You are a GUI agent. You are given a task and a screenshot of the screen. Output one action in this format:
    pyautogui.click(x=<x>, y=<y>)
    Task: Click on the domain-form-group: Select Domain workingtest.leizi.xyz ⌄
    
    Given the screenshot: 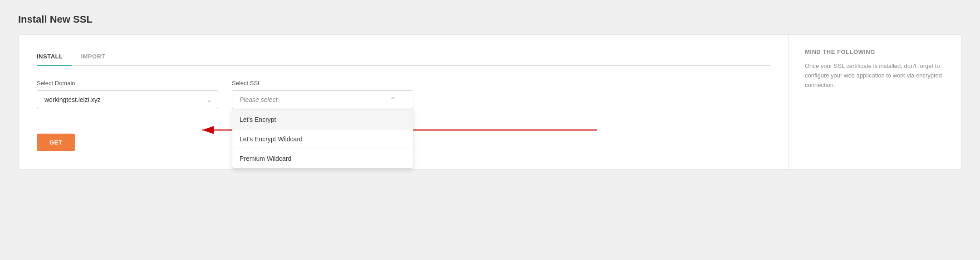 What is the action you would take?
    pyautogui.click(x=127, y=94)
    